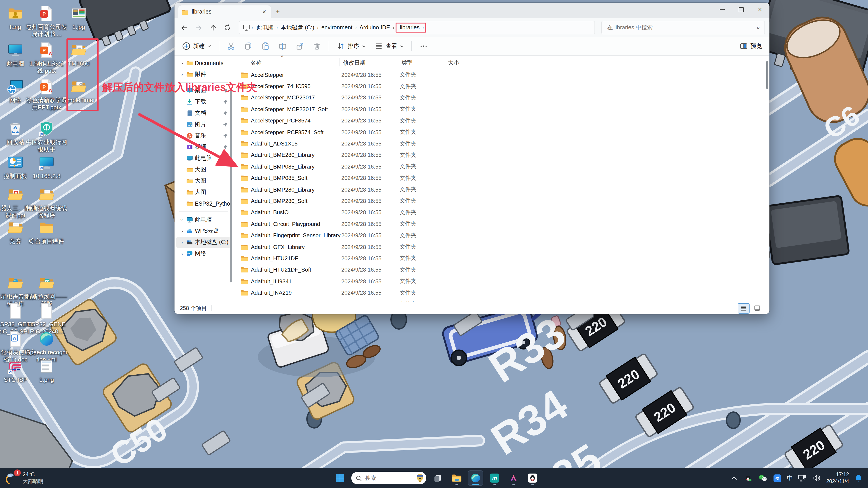 Image resolution: width=868 pixels, height=488 pixels. Describe the element at coordinates (498, 121) in the screenshot. I see `file-row: AccelStepper_PCF8574 2024/9/28 16:55 文件夹` at that location.